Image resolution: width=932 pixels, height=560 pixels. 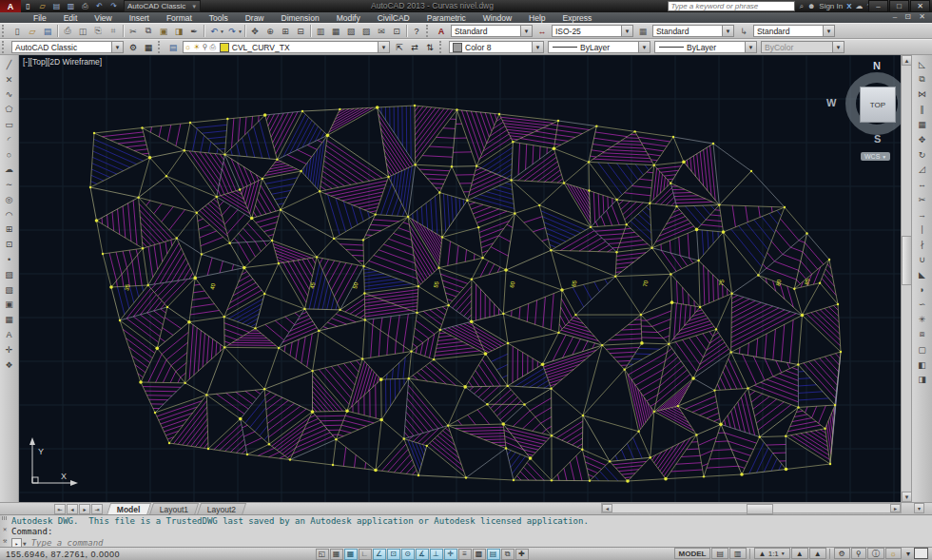 What do you see at coordinates (878, 105) in the screenshot?
I see `viewcube-top-face: TOP` at bounding box center [878, 105].